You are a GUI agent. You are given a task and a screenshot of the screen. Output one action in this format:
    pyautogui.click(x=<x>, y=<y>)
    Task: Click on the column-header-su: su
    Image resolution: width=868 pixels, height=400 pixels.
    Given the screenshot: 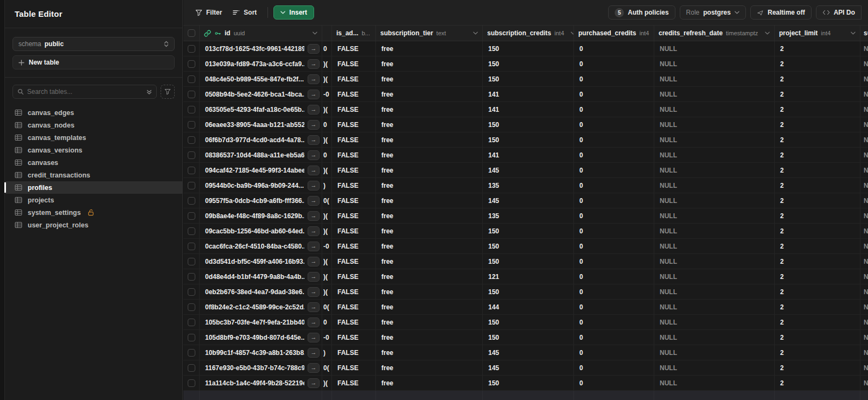 What is the action you would take?
    pyautogui.click(x=864, y=33)
    